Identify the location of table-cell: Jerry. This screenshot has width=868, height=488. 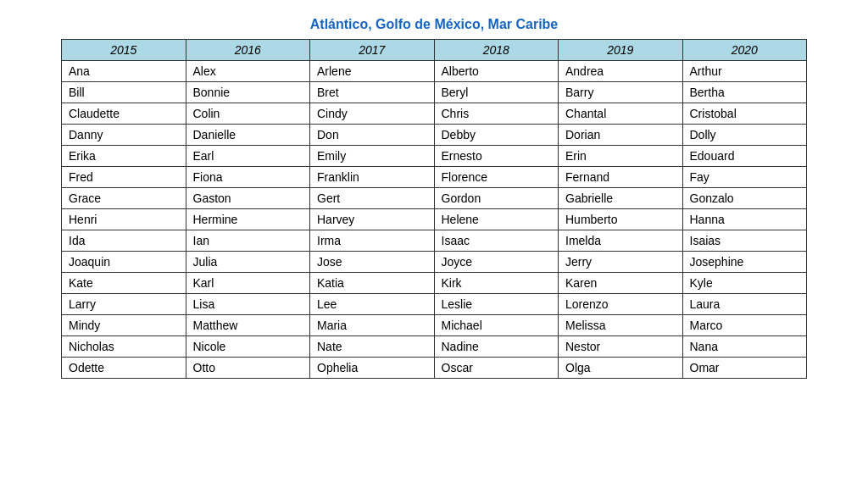
(620, 263).